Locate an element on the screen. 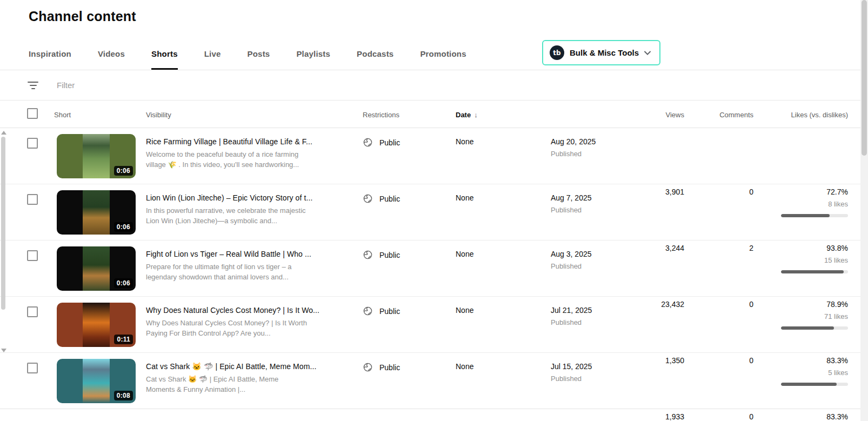 The height and width of the screenshot is (421, 868). scroll-down-arrow-icon is located at coordinates (4, 350).